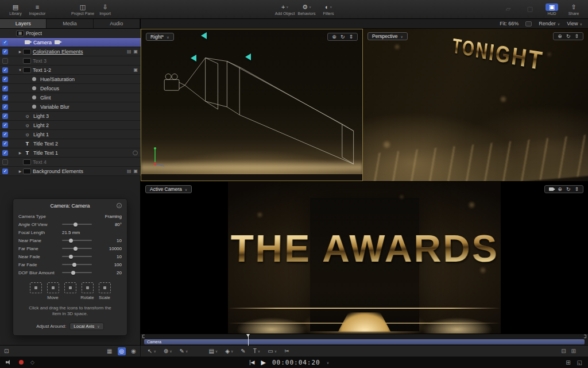 Image resolution: width=588 pixels, height=368 pixels. I want to click on layer-row-background-elements: ✓▶Background Elements▤▣, so click(70, 171).